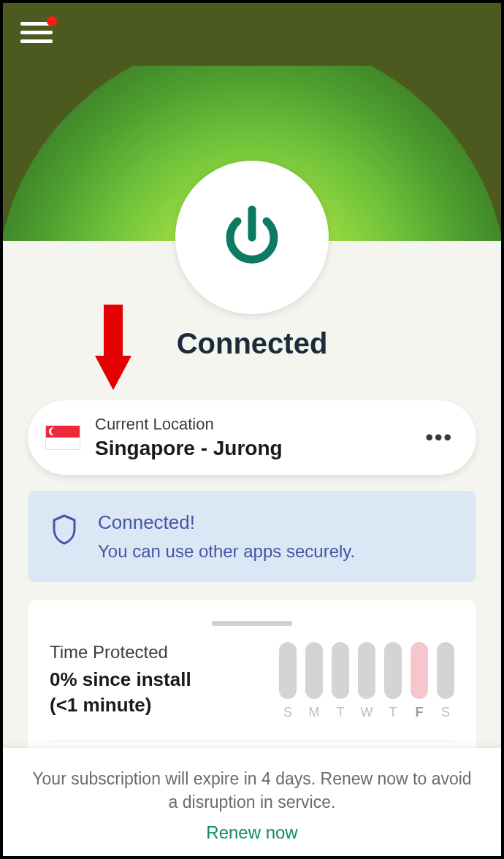 This screenshot has width=504, height=859. I want to click on flag-singapore-icon, so click(63, 438).